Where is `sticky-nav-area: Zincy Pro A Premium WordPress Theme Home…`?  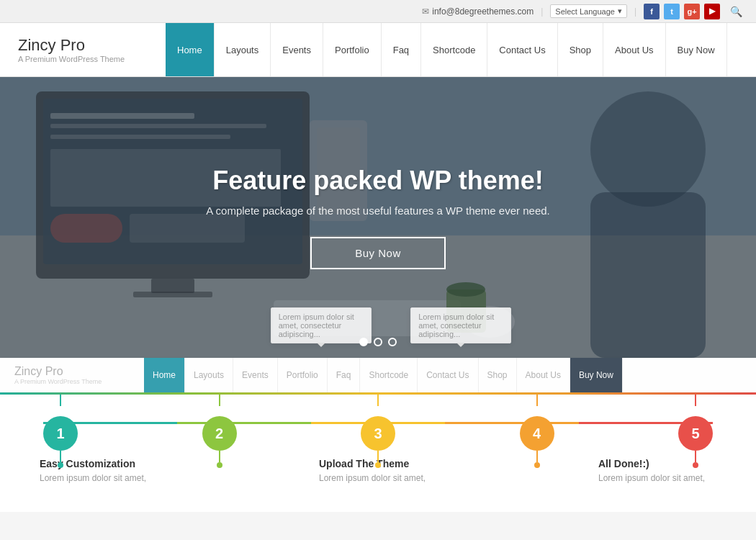 sticky-nav-area: Zincy Pro A Premium WordPress Theme Home… is located at coordinates (378, 375).